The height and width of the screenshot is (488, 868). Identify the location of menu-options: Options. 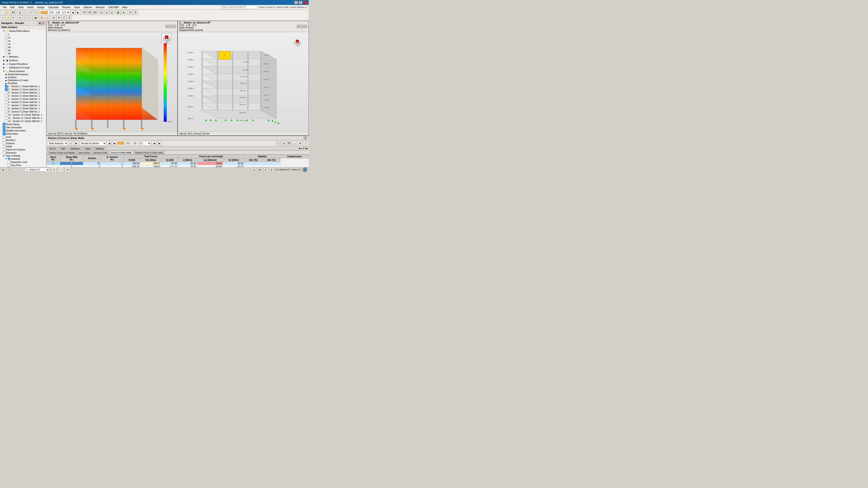
(88, 7).